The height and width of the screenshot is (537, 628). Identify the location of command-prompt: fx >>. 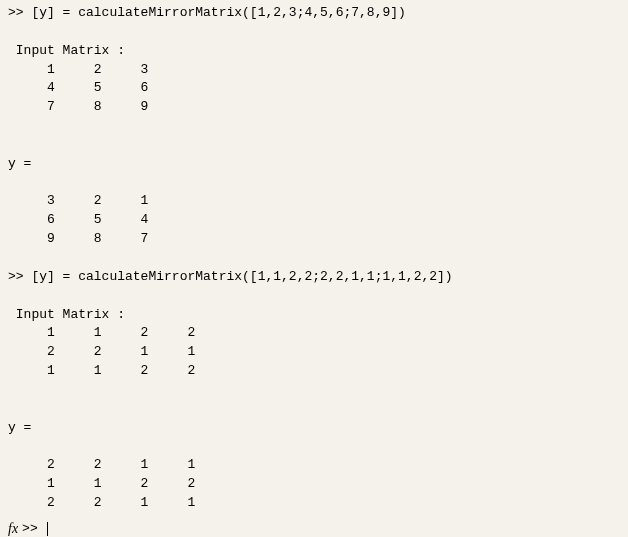
(314, 528).